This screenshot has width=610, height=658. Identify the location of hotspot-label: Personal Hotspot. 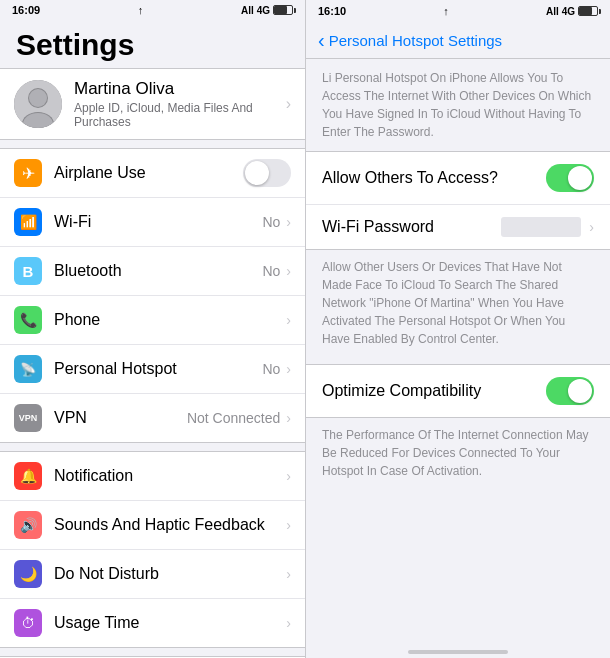
(158, 369).